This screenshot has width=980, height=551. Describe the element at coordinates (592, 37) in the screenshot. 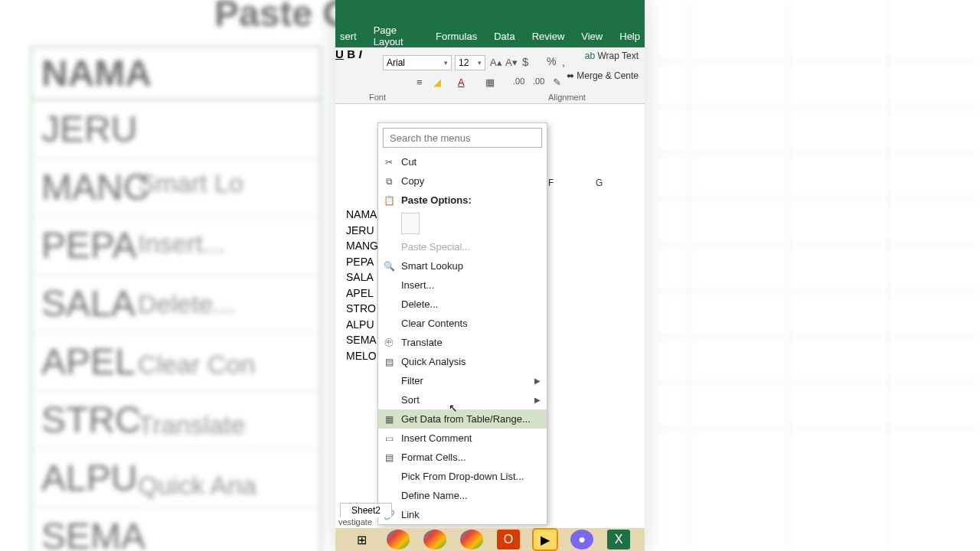

I see `tab-view: View` at that location.